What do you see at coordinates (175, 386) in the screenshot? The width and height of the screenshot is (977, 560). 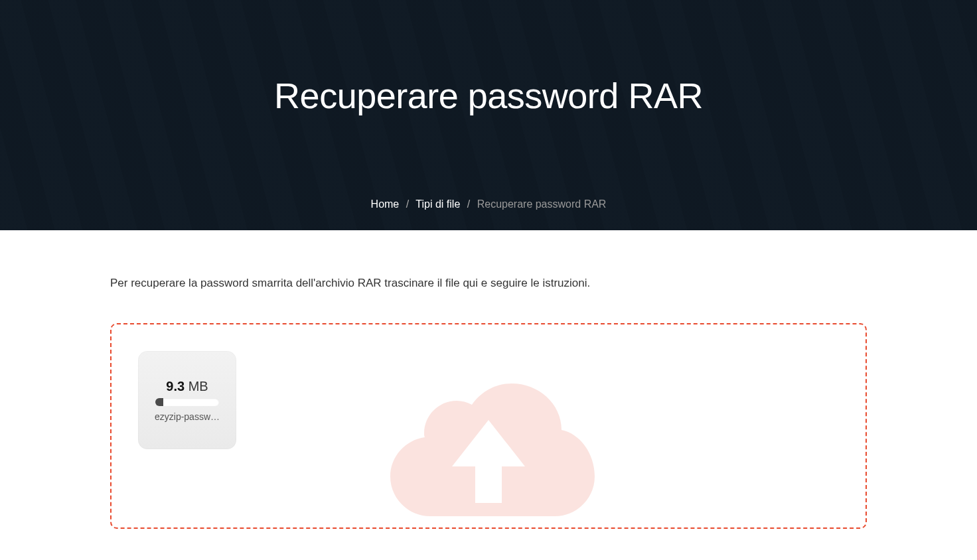 I see `file-size-value: 9.3` at bounding box center [175, 386].